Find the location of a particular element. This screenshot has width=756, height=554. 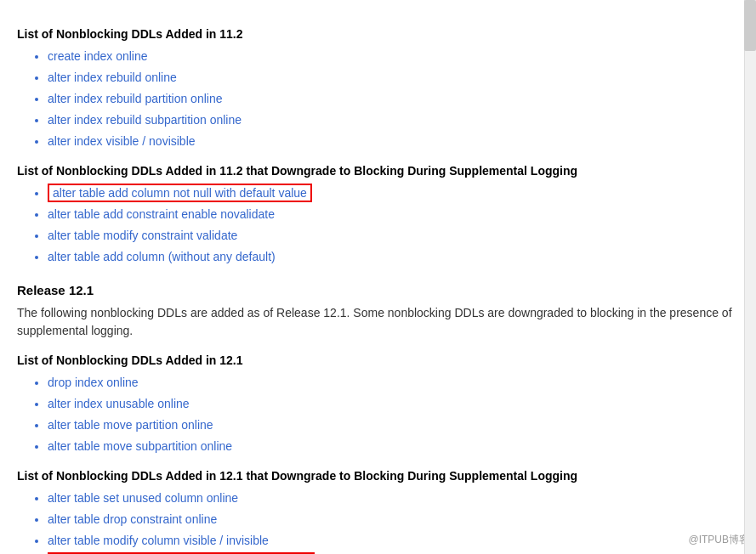

item-link: alter index rebuild online is located at coordinates (112, 77).